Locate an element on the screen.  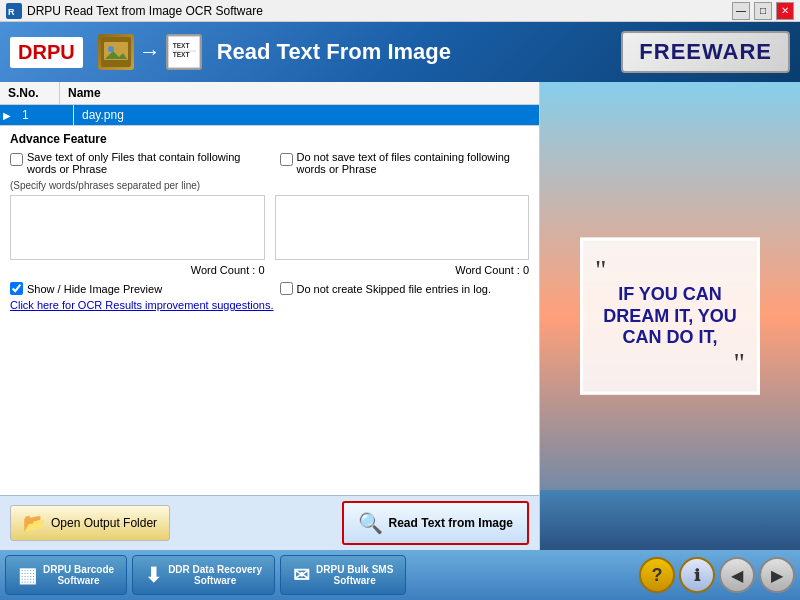
checkbox-save-words-label: Save text of only Files that contain fol… is located at coordinates (144, 163).